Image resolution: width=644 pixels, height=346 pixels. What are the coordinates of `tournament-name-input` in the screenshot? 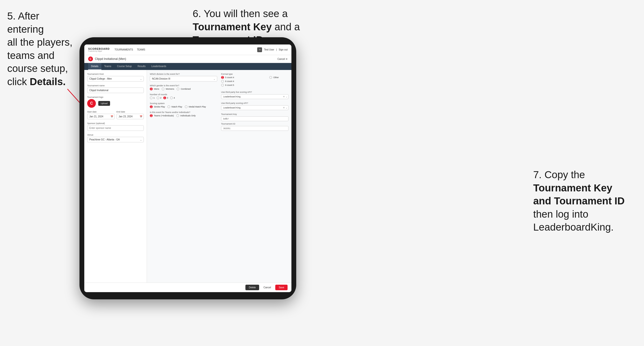 It's located at (116, 90).